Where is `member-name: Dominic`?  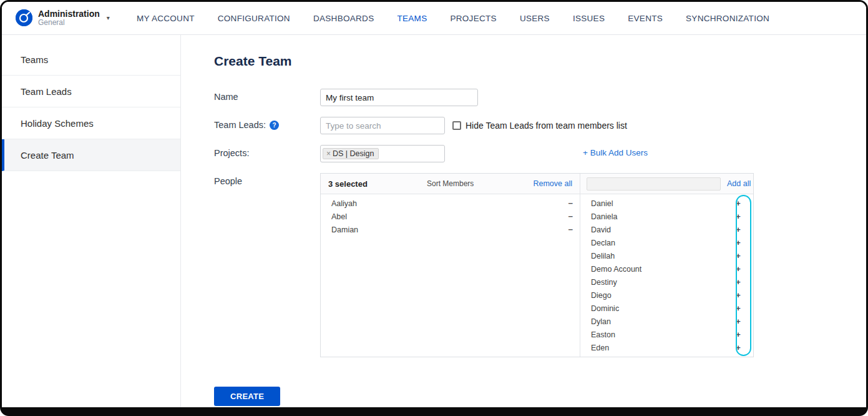
member-name: Dominic is located at coordinates (661, 309).